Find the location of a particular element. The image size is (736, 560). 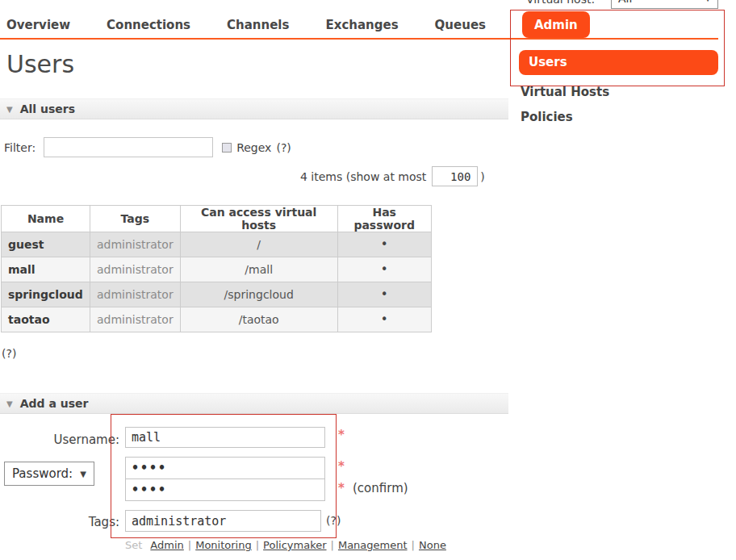

sidebar: UsersVirtual HostsPolicies is located at coordinates (618, 92).